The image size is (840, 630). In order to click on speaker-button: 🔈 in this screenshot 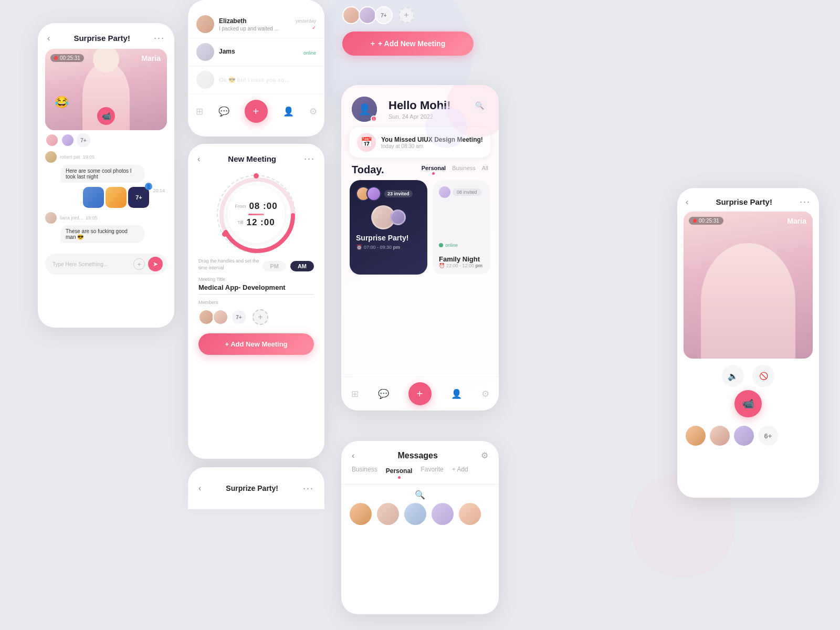, I will do `click(733, 376)`.